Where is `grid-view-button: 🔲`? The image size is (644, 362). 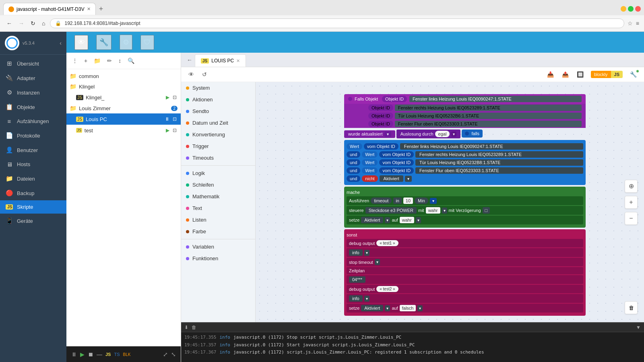
grid-view-button: 🔲 is located at coordinates (580, 74).